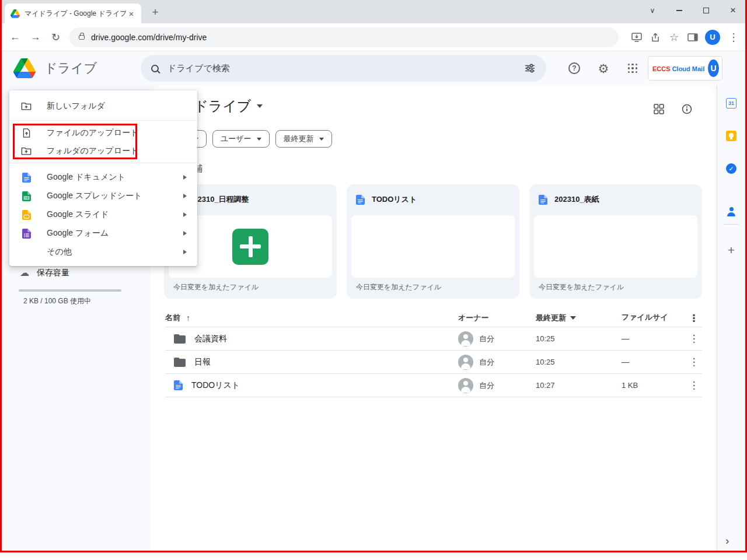  I want to click on cloud-icon: ☁, so click(25, 273).